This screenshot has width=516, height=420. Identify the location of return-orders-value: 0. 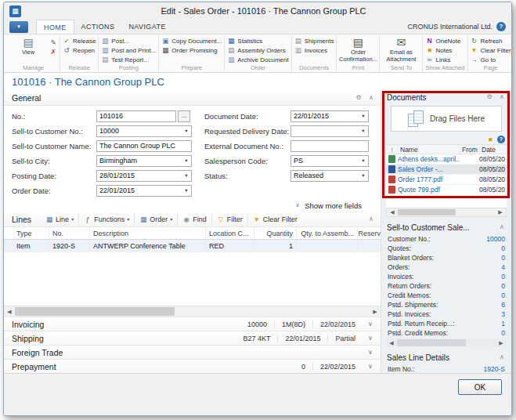
(503, 286).